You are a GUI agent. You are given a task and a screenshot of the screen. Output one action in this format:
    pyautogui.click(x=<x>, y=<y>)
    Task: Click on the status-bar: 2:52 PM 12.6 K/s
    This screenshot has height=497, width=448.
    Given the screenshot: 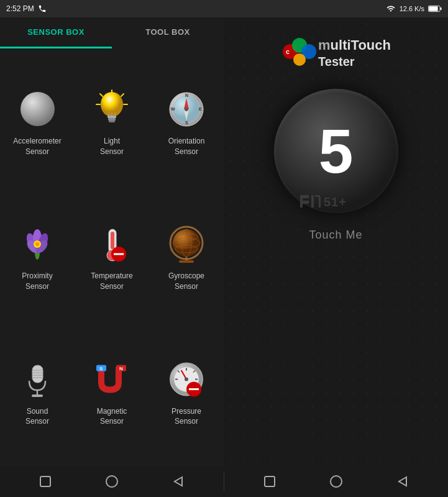 What is the action you would take?
    pyautogui.click(x=224, y=9)
    